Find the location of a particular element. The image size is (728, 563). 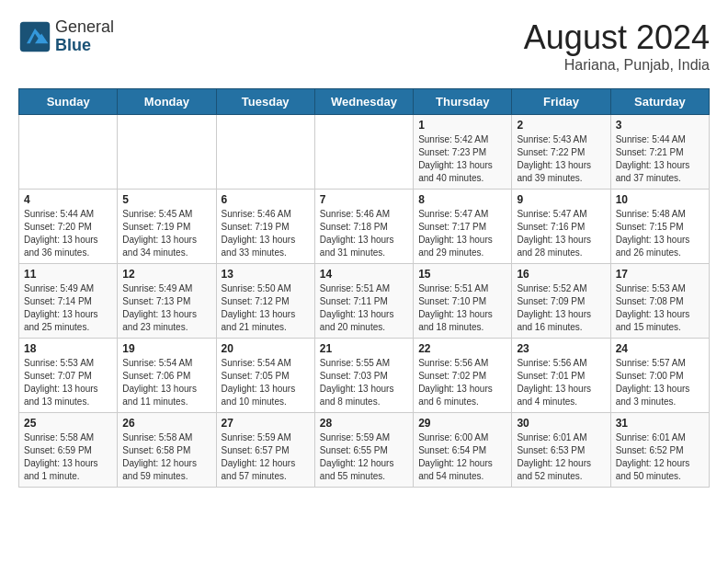

calendar-day-cell: 26 Sunrise: 5:58 AMSunset: 6:58 PMDaylig… is located at coordinates (167, 451).